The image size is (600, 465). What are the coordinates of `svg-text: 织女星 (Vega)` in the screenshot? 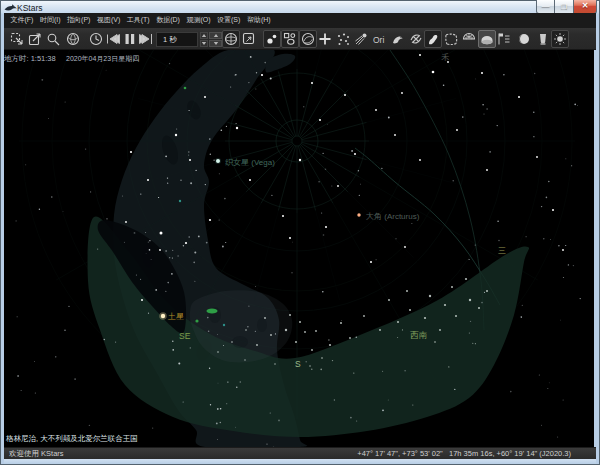 It's located at (250, 162).